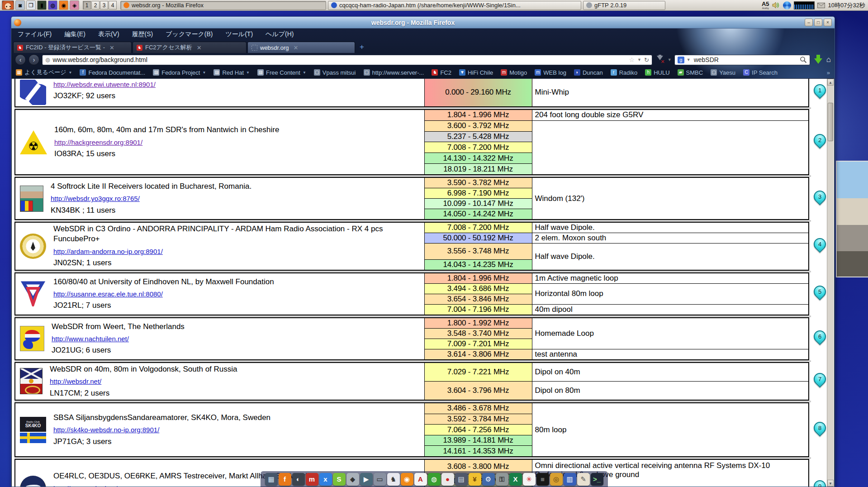 The image size is (868, 487). Describe the element at coordinates (280, 34) in the screenshot. I see `menu-item: ヘルプ(H)` at that location.